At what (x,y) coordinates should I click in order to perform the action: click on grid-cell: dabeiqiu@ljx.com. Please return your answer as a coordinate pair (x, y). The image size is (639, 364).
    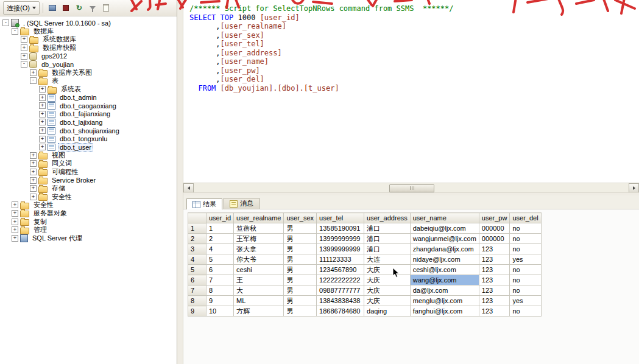
    Looking at the image, I should click on (445, 229).